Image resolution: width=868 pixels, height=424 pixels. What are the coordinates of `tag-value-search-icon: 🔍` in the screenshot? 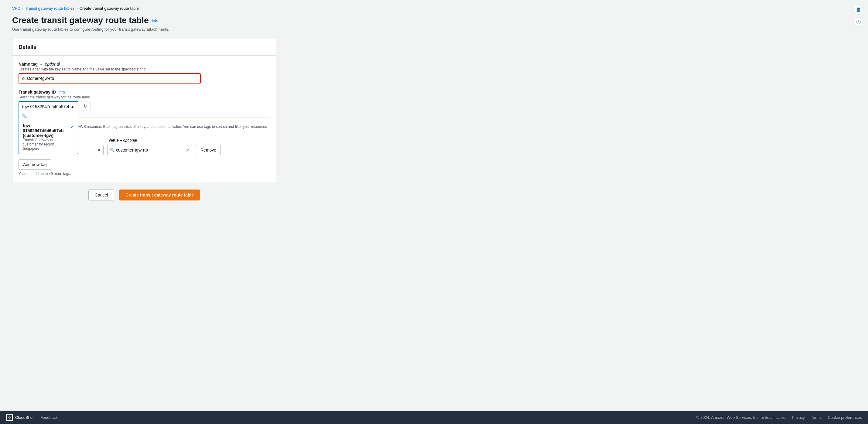 It's located at (113, 150).